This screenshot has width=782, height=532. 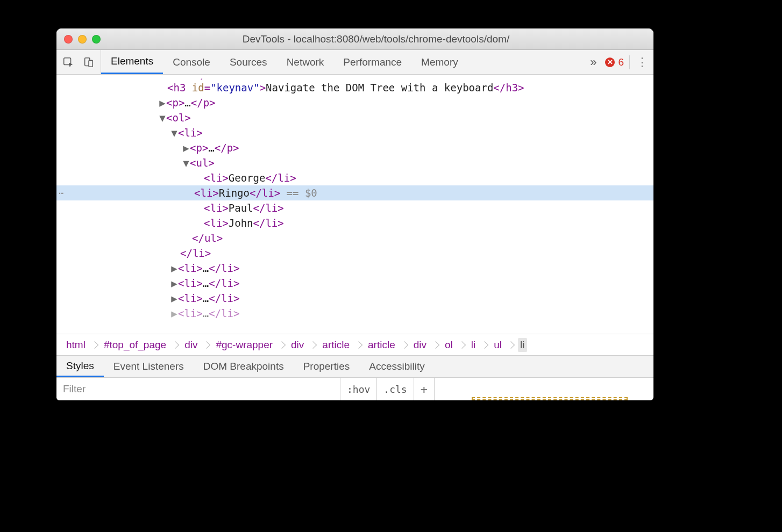 What do you see at coordinates (355, 223) in the screenshot?
I see `dom-node-li-john: <li>John</li>` at bounding box center [355, 223].